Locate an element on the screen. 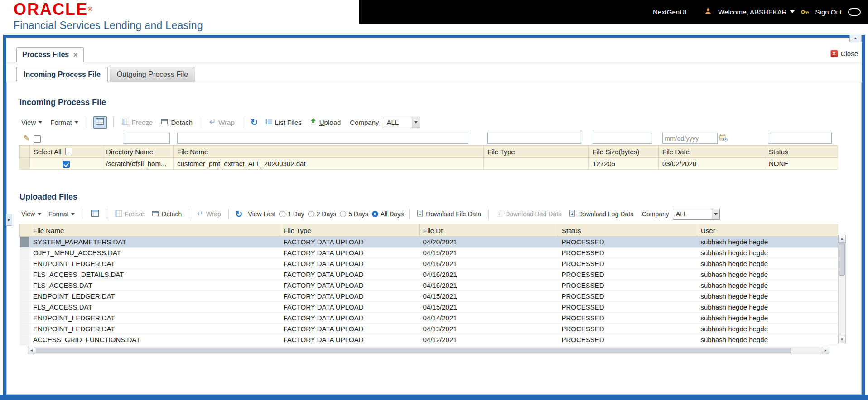 This screenshot has width=868, height=400. tab-outgoing-process-file: Outgoing Process File is located at coordinates (152, 74).